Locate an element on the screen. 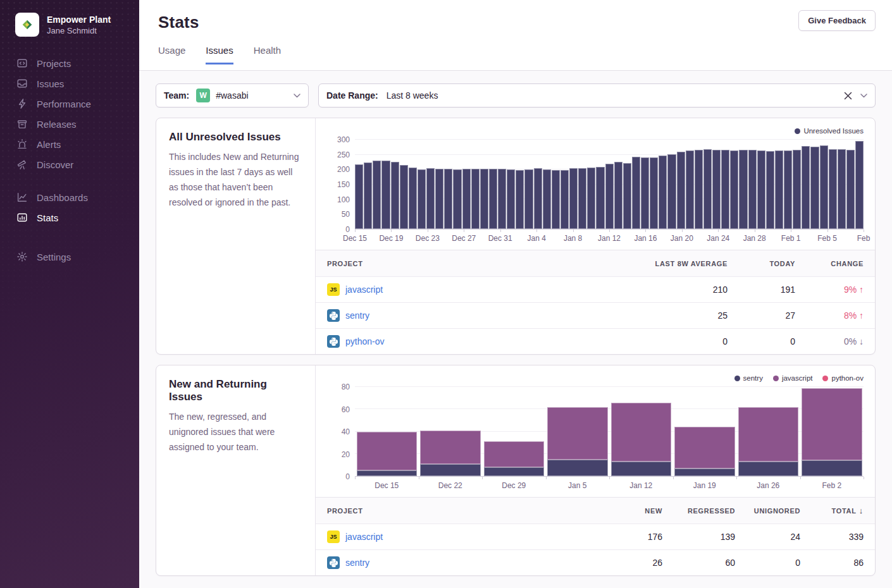  x-axis-labels: Dec 15Dec 22Dec 29Jan 5Jan 12Jan 19Jan 2… is located at coordinates (609, 487).